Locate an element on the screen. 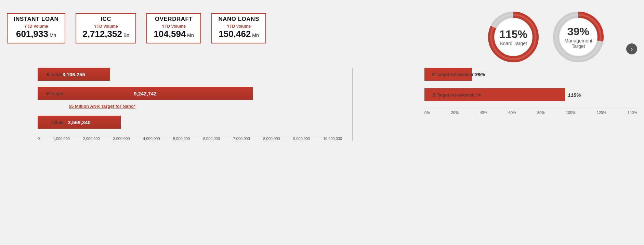 The height and width of the screenshot is (245, 644). x-axis-label: 4,000,000 is located at coordinates (151, 139).